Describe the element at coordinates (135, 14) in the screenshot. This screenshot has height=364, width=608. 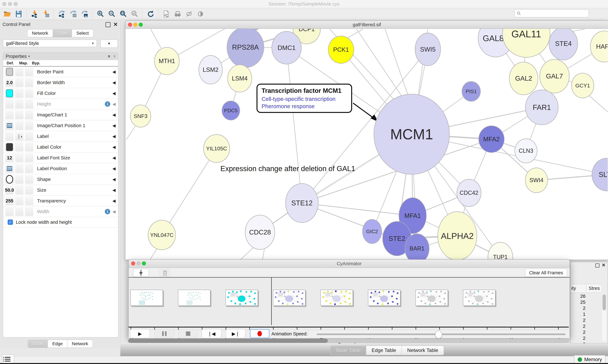
I see `zoom-selected-icon` at that location.